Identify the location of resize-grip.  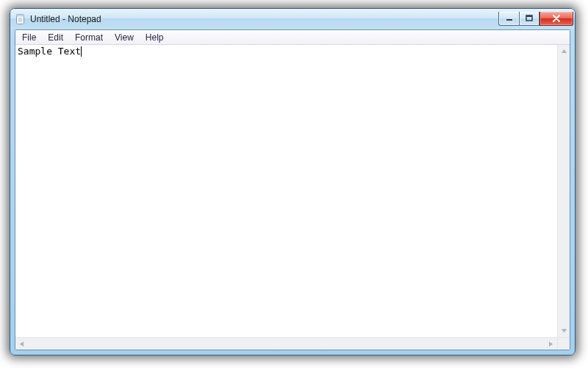
(563, 343).